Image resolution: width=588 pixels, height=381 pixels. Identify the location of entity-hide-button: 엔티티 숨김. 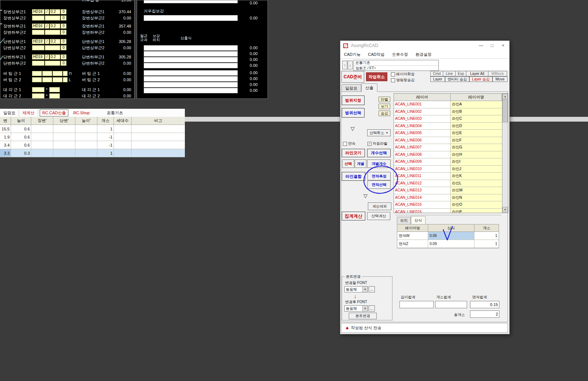
(457, 79).